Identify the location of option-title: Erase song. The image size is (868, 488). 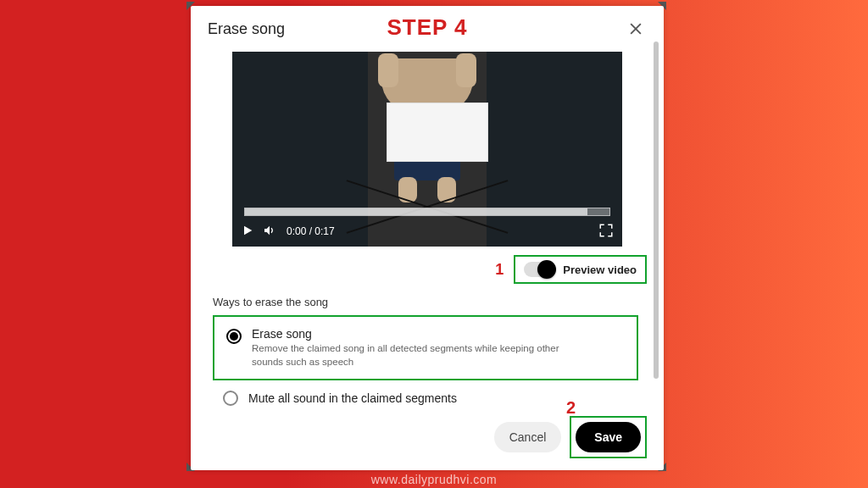
(421, 334).